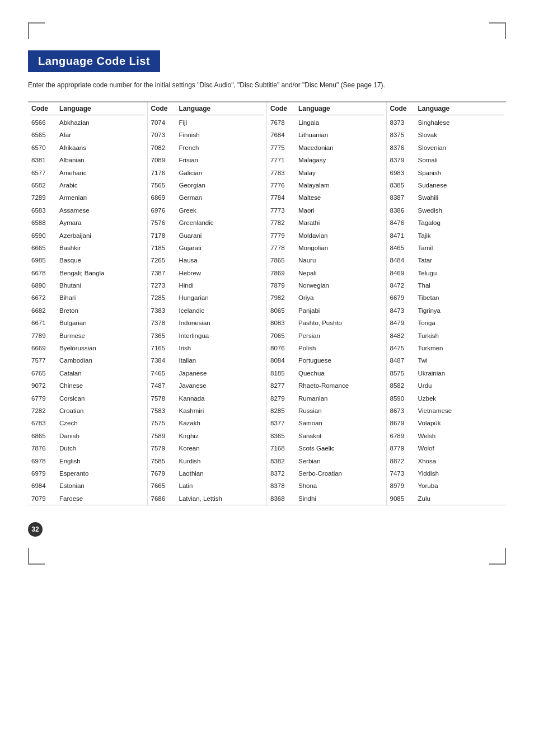 This screenshot has height=756, width=534. What do you see at coordinates (404, 298) in the screenshot?
I see `code-cell: 6679` at bounding box center [404, 298].